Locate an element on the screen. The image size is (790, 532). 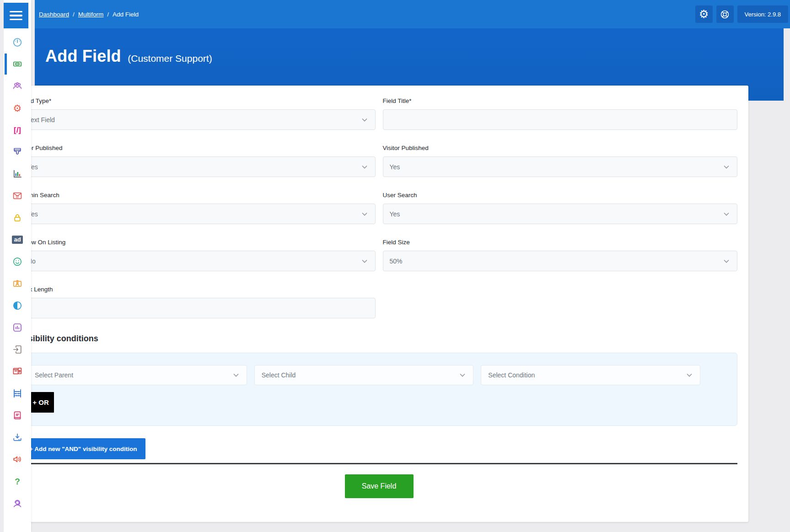
hamburger-icon is located at coordinates (16, 12).